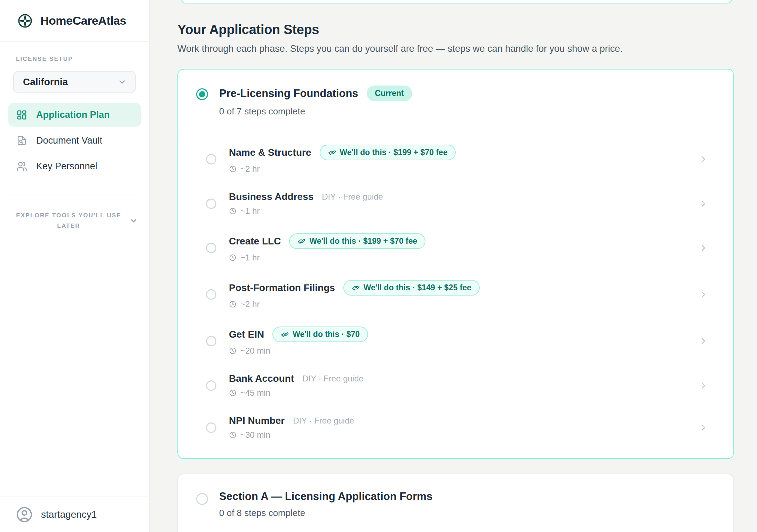  I want to click on phase-title: Pre-Licensing Foundations, so click(289, 94).